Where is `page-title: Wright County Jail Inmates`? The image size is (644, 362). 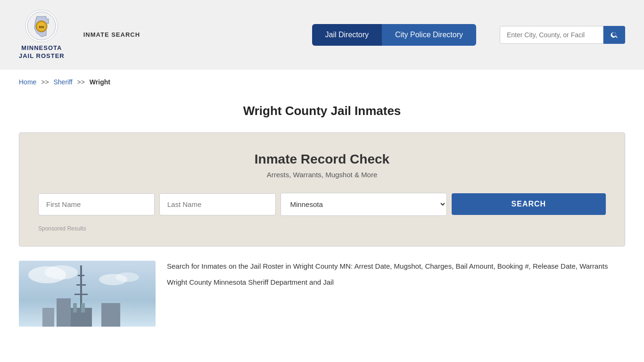 page-title: Wright County Jail Inmates is located at coordinates (322, 111).